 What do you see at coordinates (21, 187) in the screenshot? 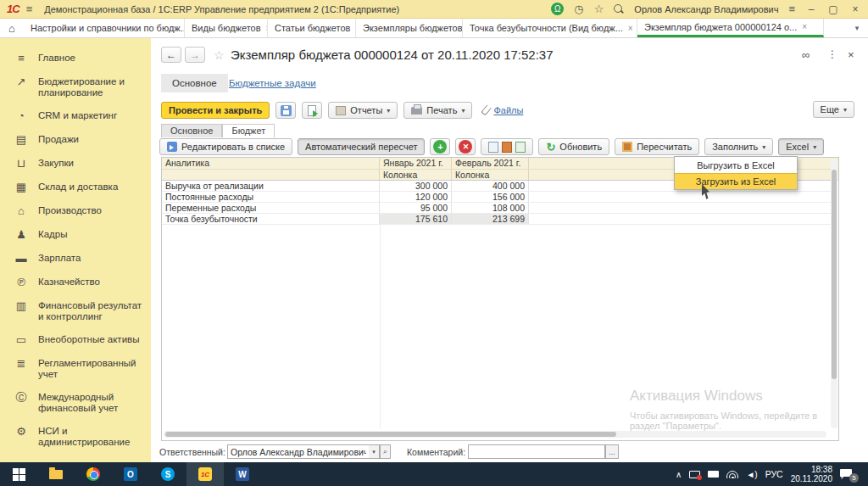
I see `grid-icon: ▦` at bounding box center [21, 187].